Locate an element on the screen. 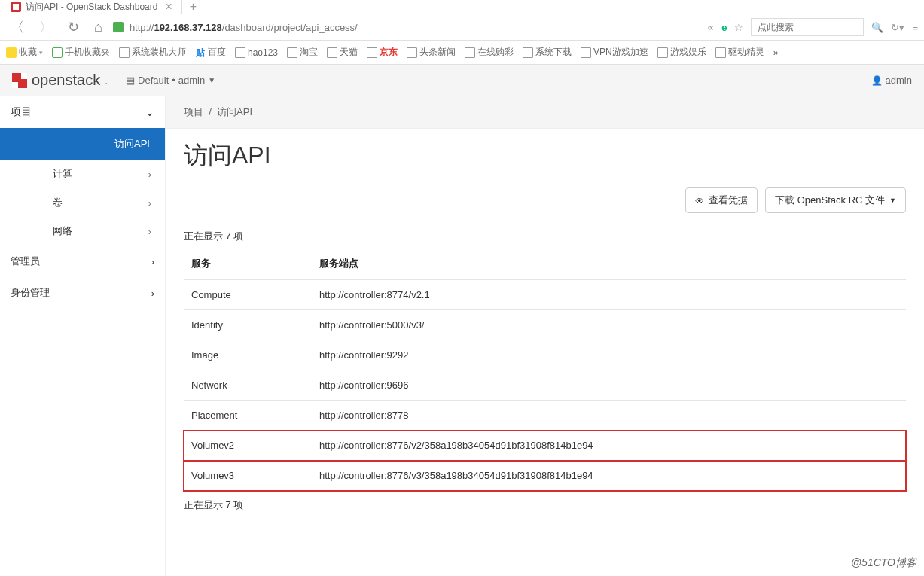 This screenshot has height=576, width=924. fav-icon: ☆ is located at coordinates (739, 27).